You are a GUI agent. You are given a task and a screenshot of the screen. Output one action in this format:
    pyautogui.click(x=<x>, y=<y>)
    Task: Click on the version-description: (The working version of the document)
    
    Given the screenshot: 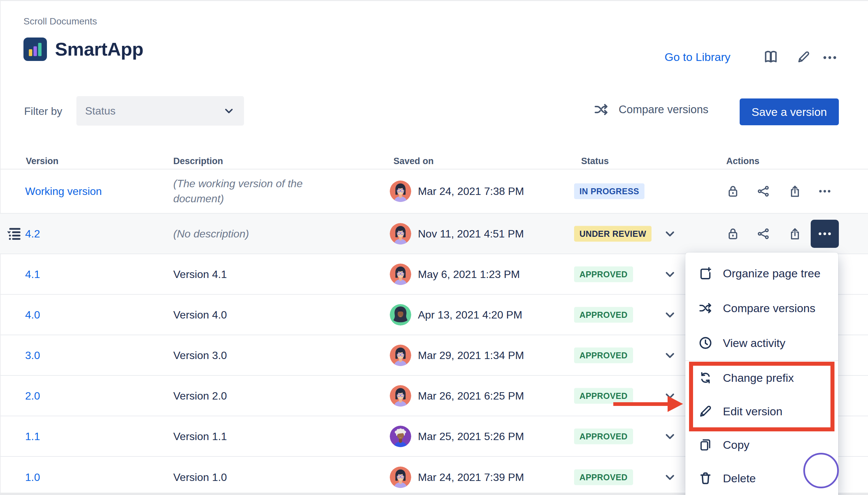 What is the action you would take?
    pyautogui.click(x=252, y=191)
    